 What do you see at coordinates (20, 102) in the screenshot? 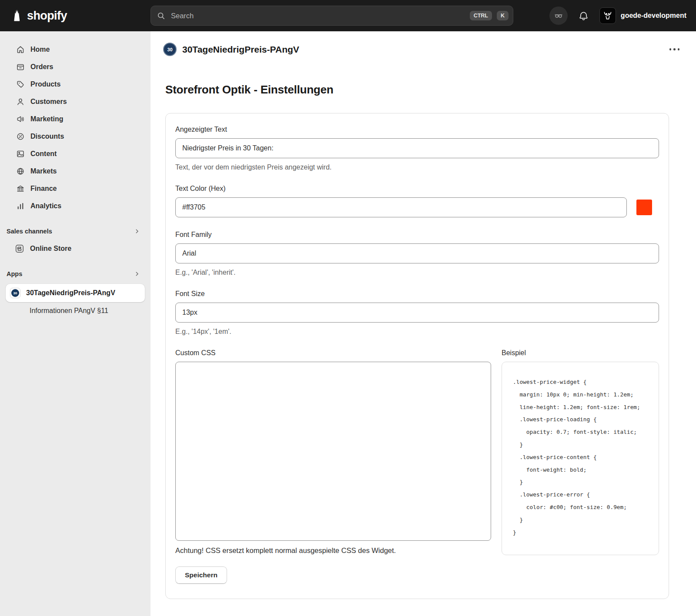
I see `customers-icon` at bounding box center [20, 102].